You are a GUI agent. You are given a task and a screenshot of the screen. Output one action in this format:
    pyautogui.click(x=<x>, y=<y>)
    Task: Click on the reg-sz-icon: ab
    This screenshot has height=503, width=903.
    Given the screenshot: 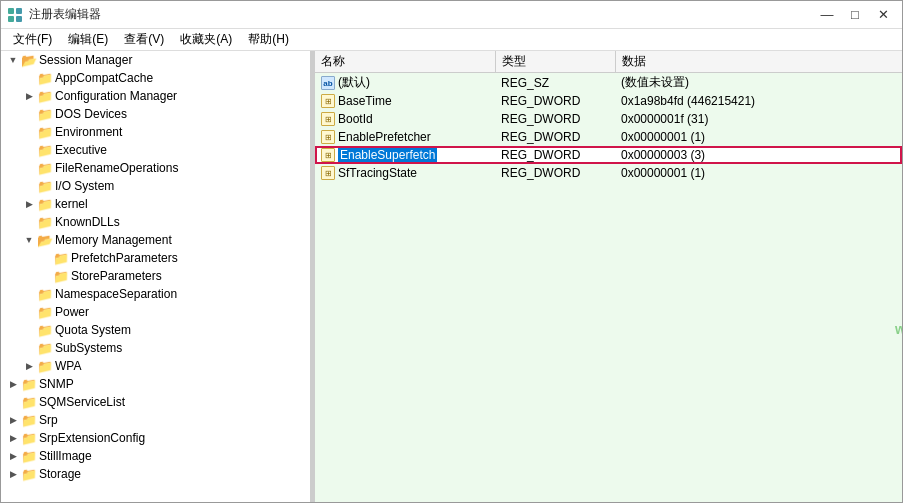 What is the action you would take?
    pyautogui.click(x=328, y=83)
    